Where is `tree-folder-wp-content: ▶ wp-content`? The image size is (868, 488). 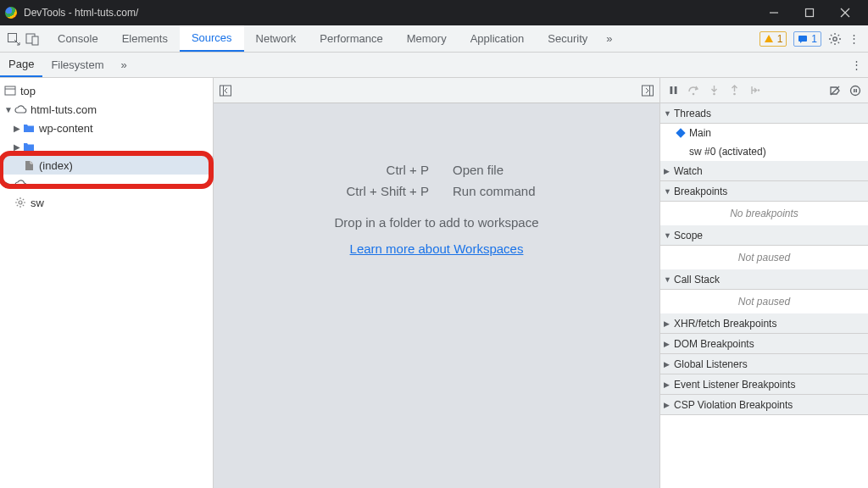 tree-folder-wp-content: ▶ wp-content is located at coordinates (107, 128).